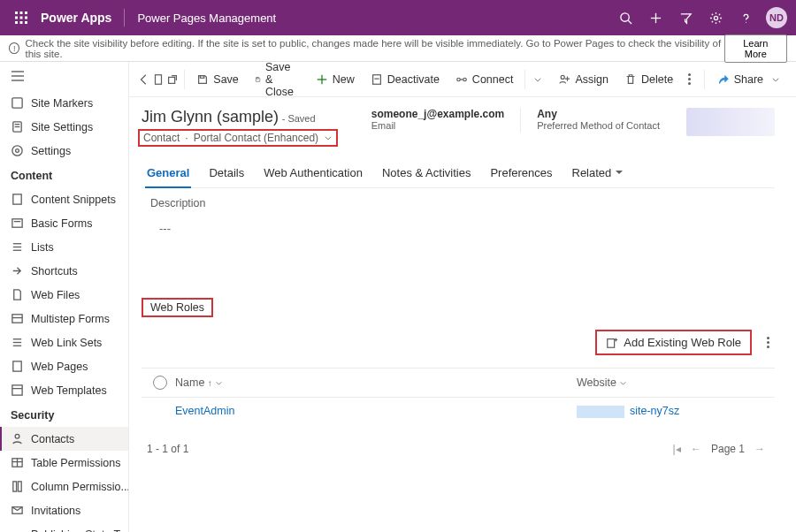 This screenshot has width=796, height=532. Describe the element at coordinates (748, 80) in the screenshot. I see `share-button: Share` at that location.